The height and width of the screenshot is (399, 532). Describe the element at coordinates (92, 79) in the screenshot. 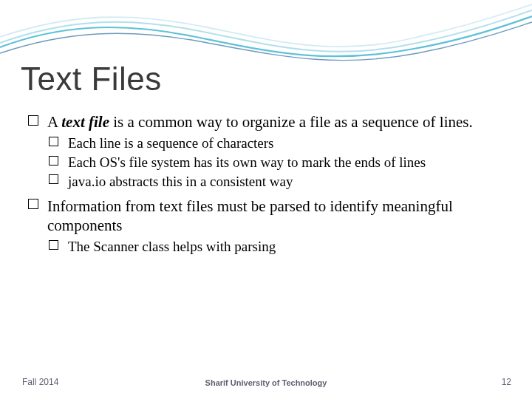

I see `slide-title: Text Files` at that location.